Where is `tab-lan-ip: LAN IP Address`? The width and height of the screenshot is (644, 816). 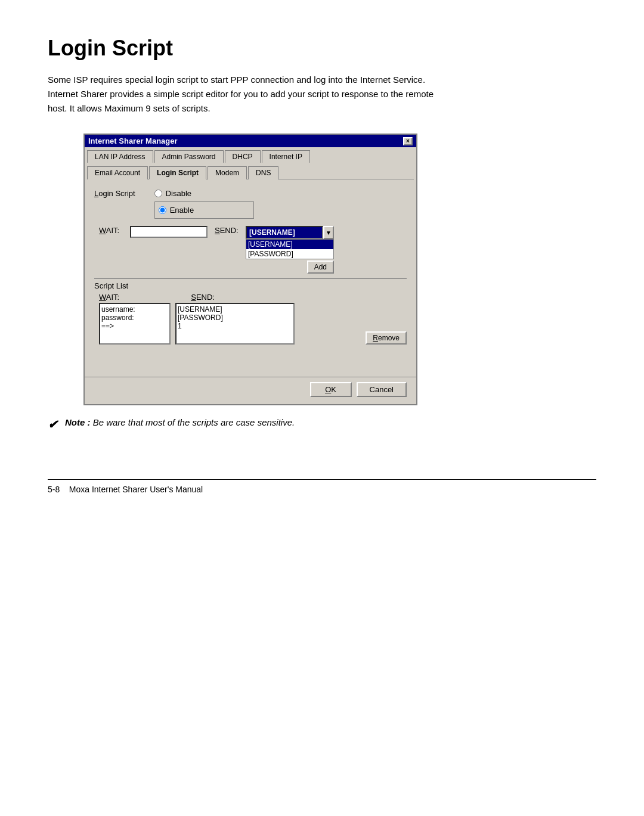 tab-lan-ip: LAN IP Address is located at coordinates (120, 156).